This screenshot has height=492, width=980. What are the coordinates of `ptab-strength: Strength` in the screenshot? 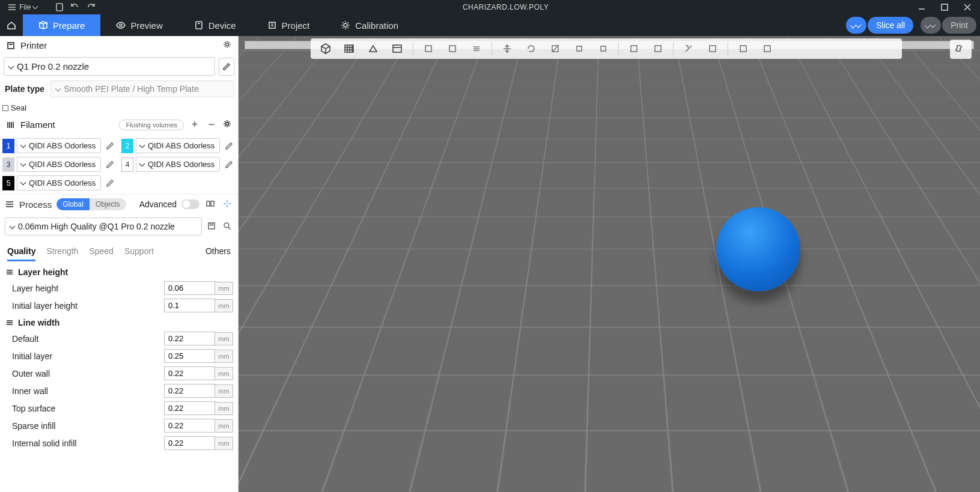 It's located at (62, 252).